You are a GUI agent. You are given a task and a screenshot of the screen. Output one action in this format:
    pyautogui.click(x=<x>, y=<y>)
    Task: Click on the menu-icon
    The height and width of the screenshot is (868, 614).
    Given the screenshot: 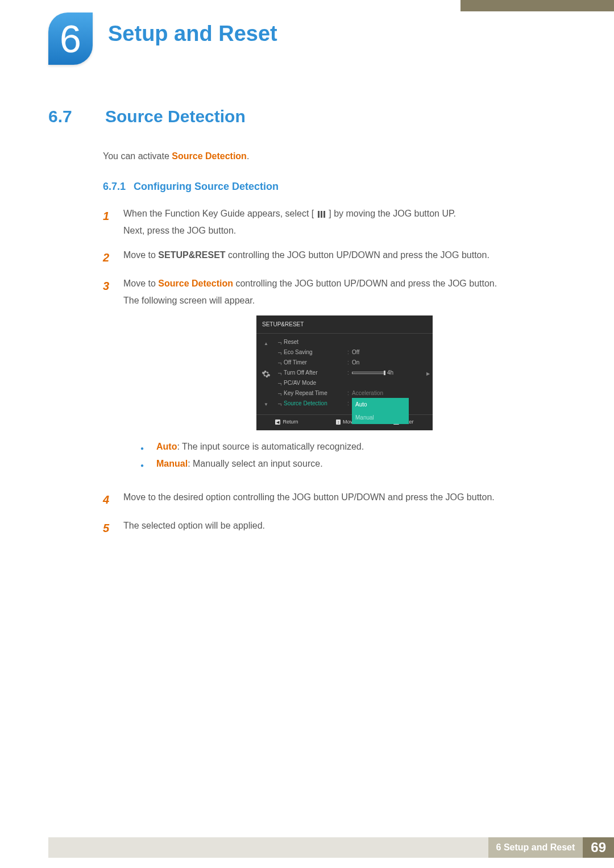 What is the action you would take?
    pyautogui.click(x=322, y=214)
    